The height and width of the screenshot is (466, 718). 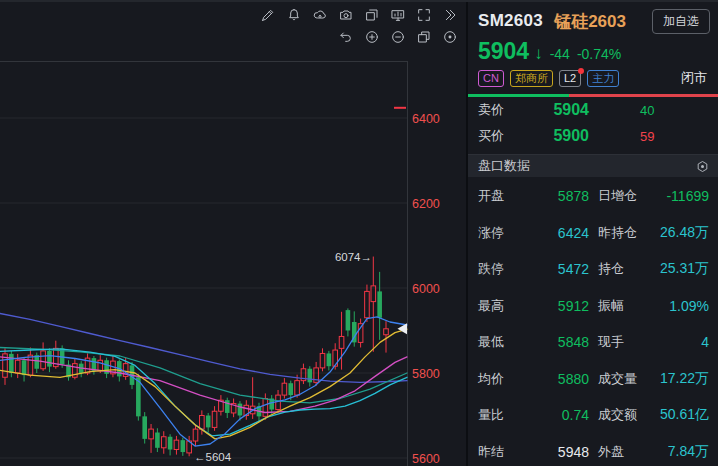 I want to click on field-value: 17.22万, so click(x=684, y=379).